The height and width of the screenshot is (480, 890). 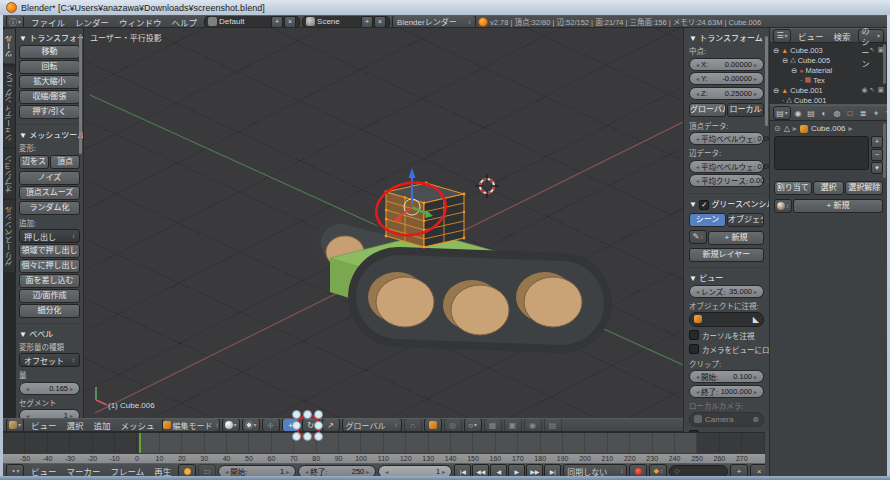 What do you see at coordinates (102, 425) in the screenshot?
I see `viewport-menu-2: 追加` at bounding box center [102, 425].